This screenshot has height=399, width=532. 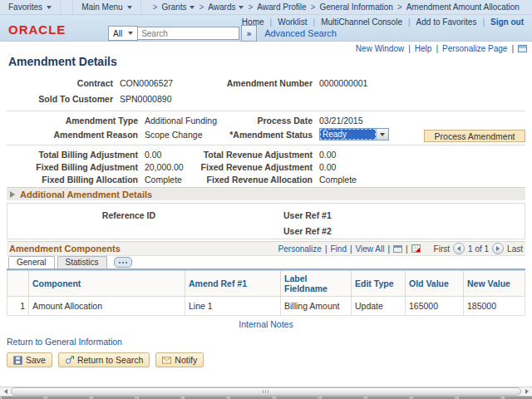 I want to click on fixed-billing-allocation-value: Complete, so click(x=163, y=180).